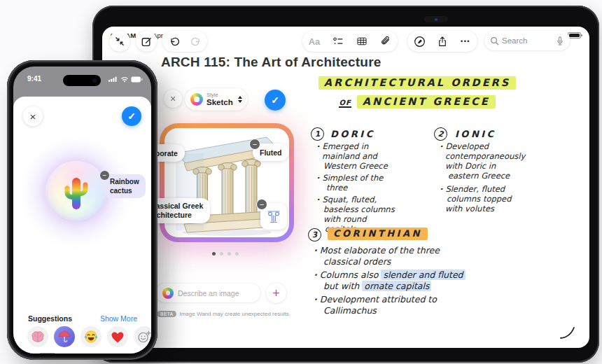  Describe the element at coordinates (119, 318) in the screenshot. I see `show-more-link: Show More` at that location.